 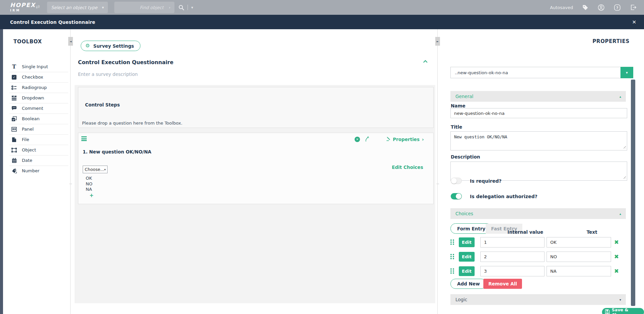 What do you see at coordinates (89, 189) in the screenshot?
I see `choice-item: NA` at bounding box center [89, 189].